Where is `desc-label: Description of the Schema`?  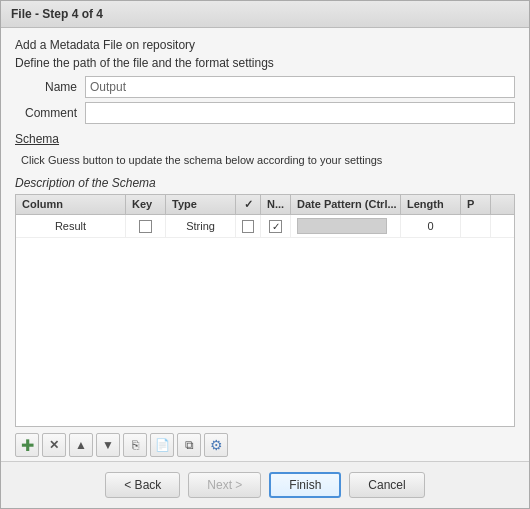
desc-label: Description of the Schema is located at coordinates (265, 183).